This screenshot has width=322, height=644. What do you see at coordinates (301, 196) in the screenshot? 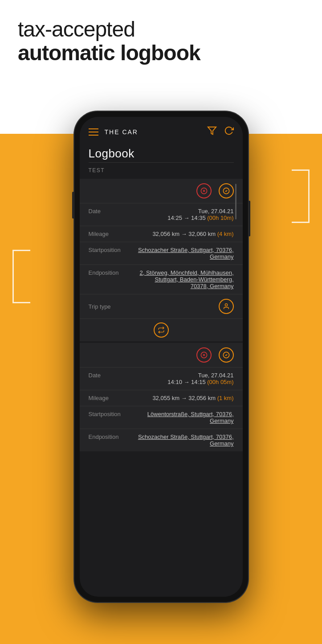
I see `bracket-right-decoration` at bounding box center [301, 196].